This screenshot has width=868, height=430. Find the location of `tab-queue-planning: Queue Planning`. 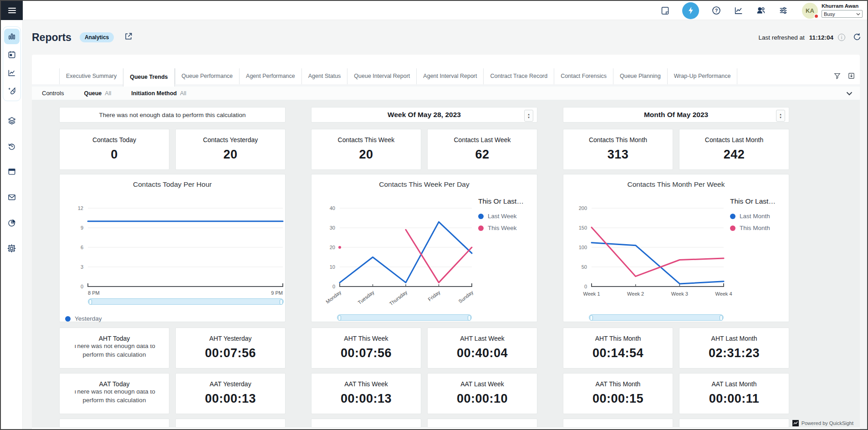

tab-queue-planning: Queue Planning is located at coordinates (640, 77).